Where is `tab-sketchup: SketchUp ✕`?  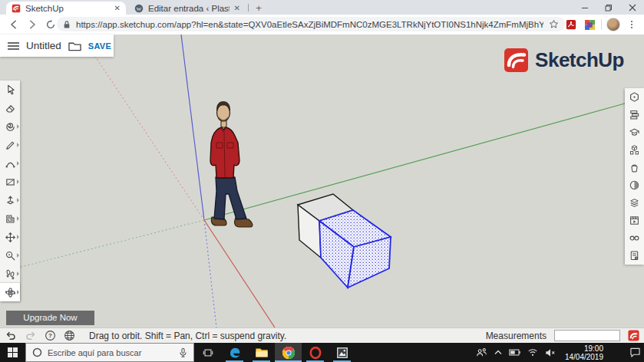 tab-sketchup: SketchUp ✕ is located at coordinates (66, 8).